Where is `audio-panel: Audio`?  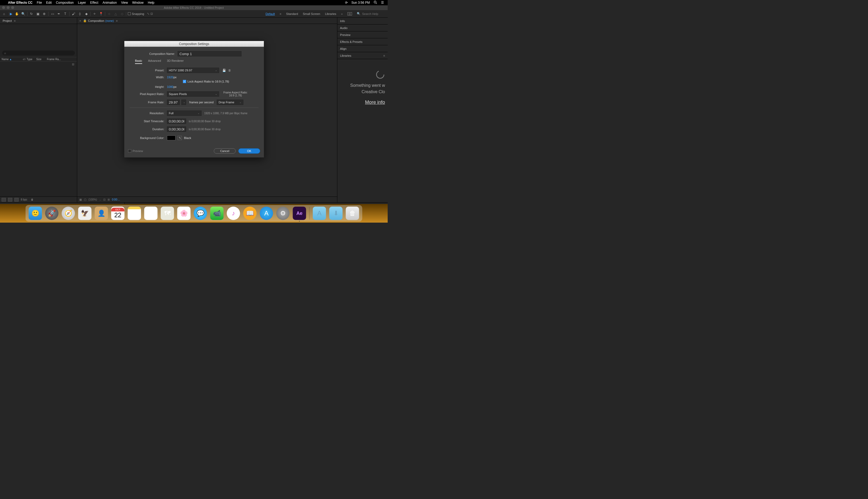
audio-panel: Audio is located at coordinates (363, 28).